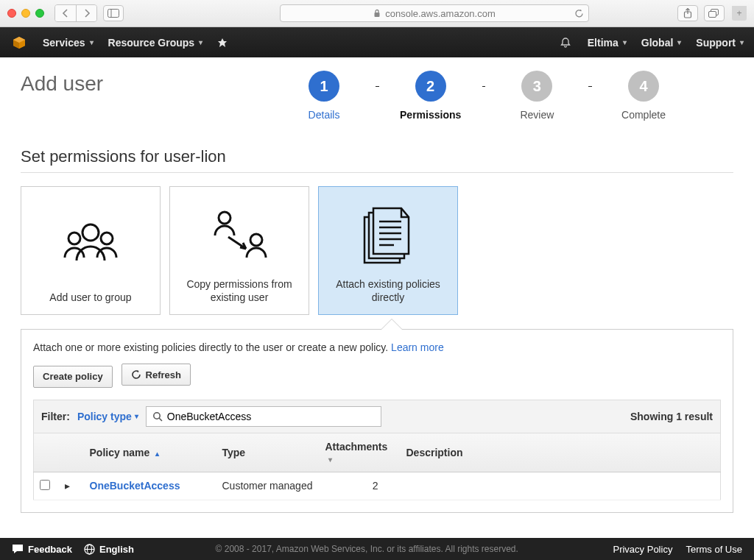 The image size is (754, 560). I want to click on policy-description, so click(561, 486).